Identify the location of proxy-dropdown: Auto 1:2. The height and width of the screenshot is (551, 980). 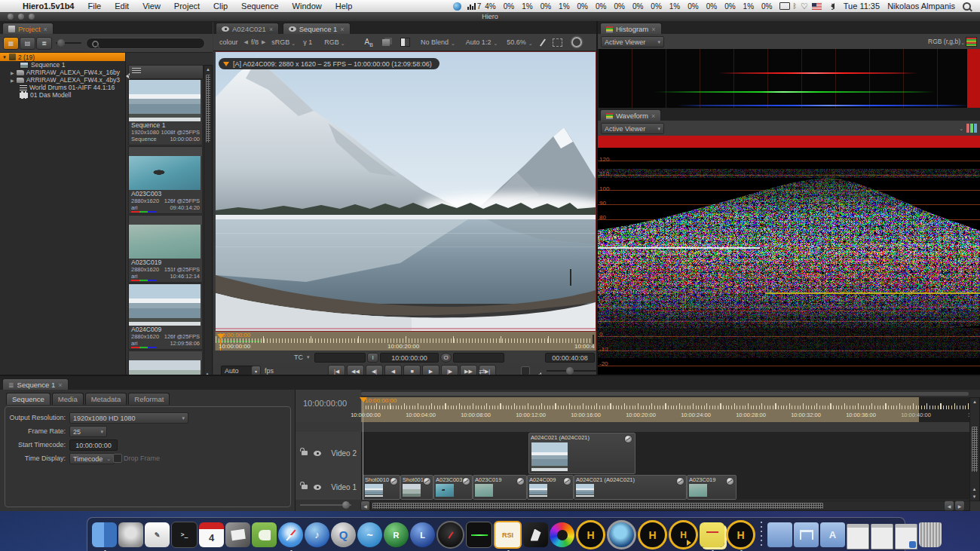
(479, 42).